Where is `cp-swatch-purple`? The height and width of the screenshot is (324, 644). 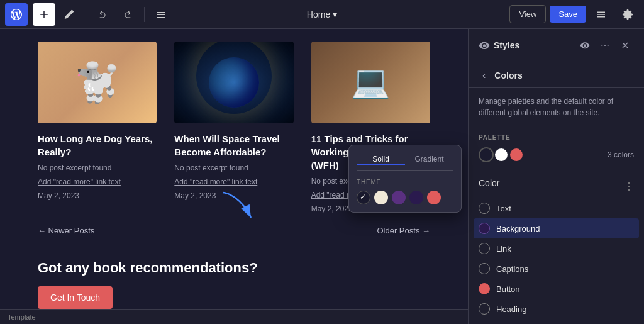 cp-swatch-purple is located at coordinates (399, 198).